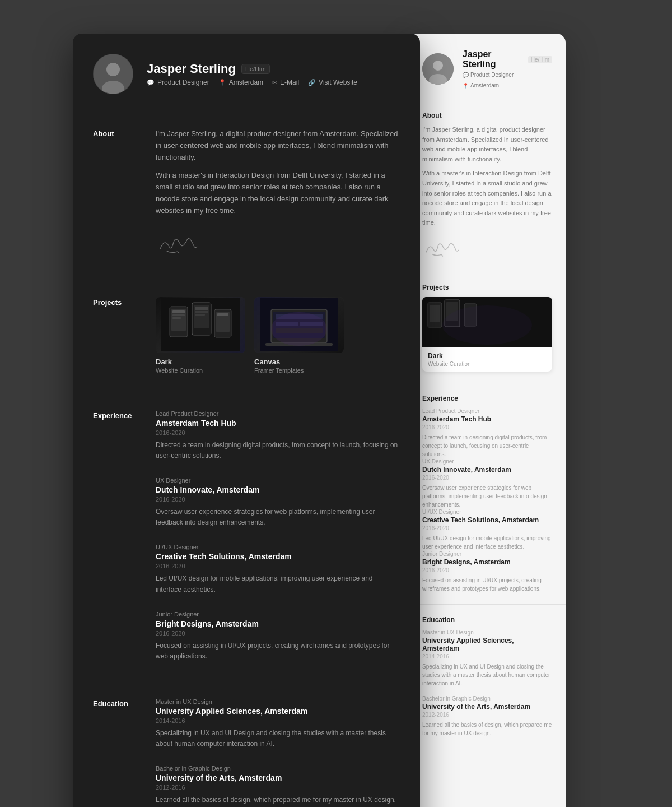 This screenshot has width=672, height=807. What do you see at coordinates (200, 370) in the screenshot?
I see `project-dark-type: Website Curation` at bounding box center [200, 370].